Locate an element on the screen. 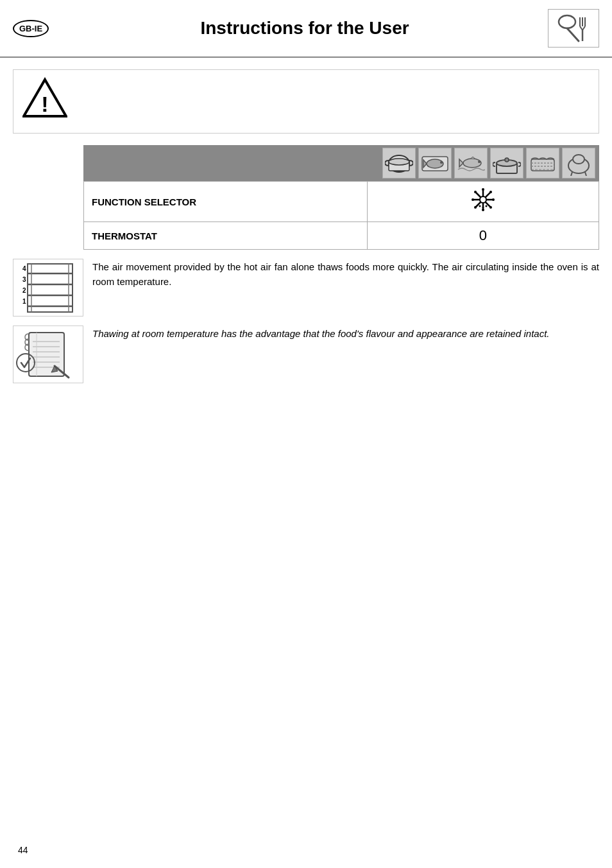 The height and width of the screenshot is (868, 612). function-selector-value is located at coordinates (482, 202).